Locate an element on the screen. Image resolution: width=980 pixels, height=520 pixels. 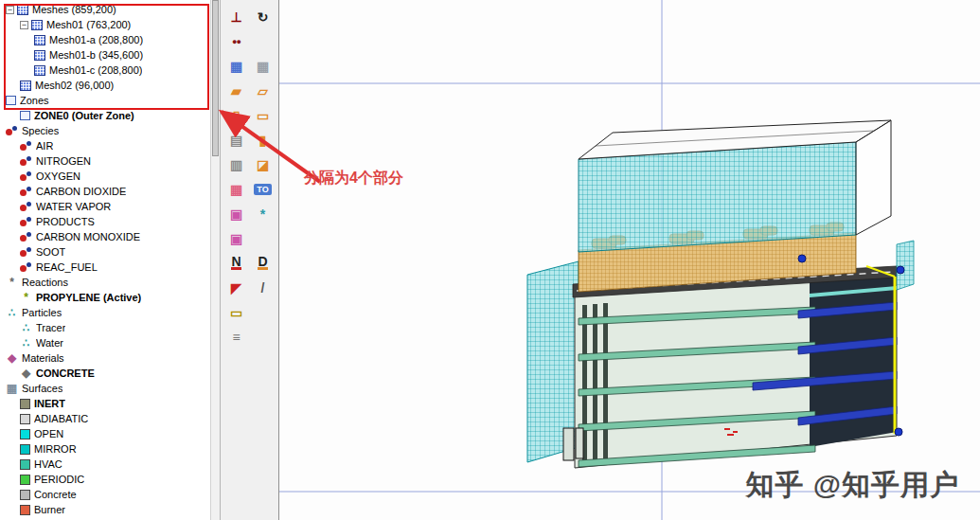
tree-item-reac-fuel: REAC_FUEL is located at coordinates (105, 267).